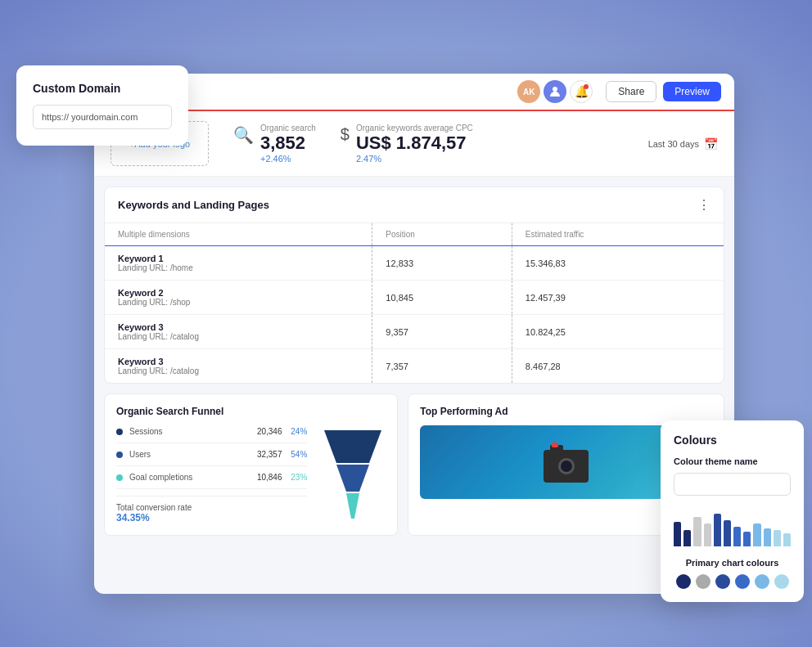 The image size is (812, 647). What do you see at coordinates (617, 298) in the screenshot?
I see `traffic-cell: 12.457,39` at bounding box center [617, 298].